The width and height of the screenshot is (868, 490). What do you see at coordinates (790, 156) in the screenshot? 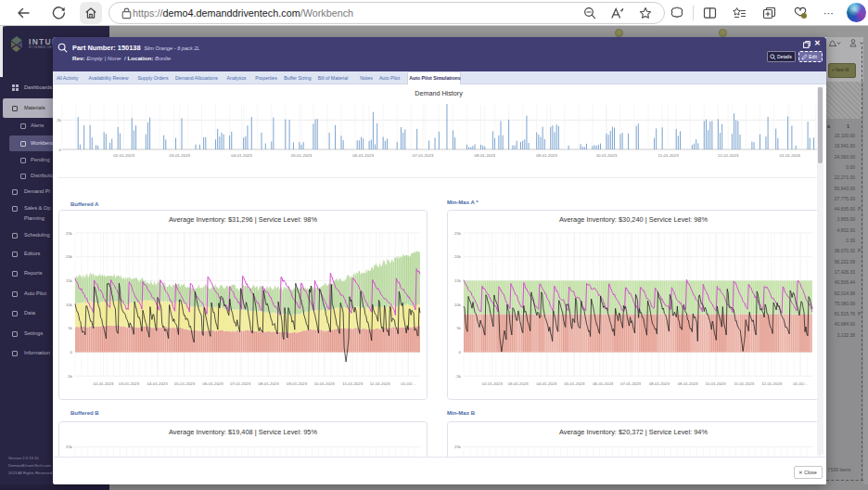
I see `svg-text: 01-01-2024` at bounding box center [790, 156].